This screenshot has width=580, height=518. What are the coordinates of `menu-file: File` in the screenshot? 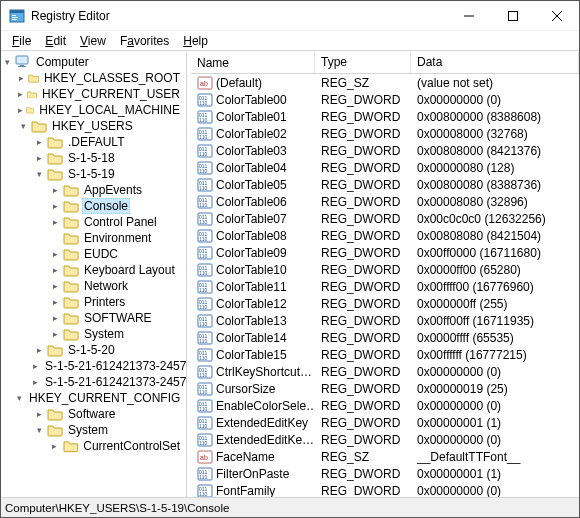 It's located at (22, 41).